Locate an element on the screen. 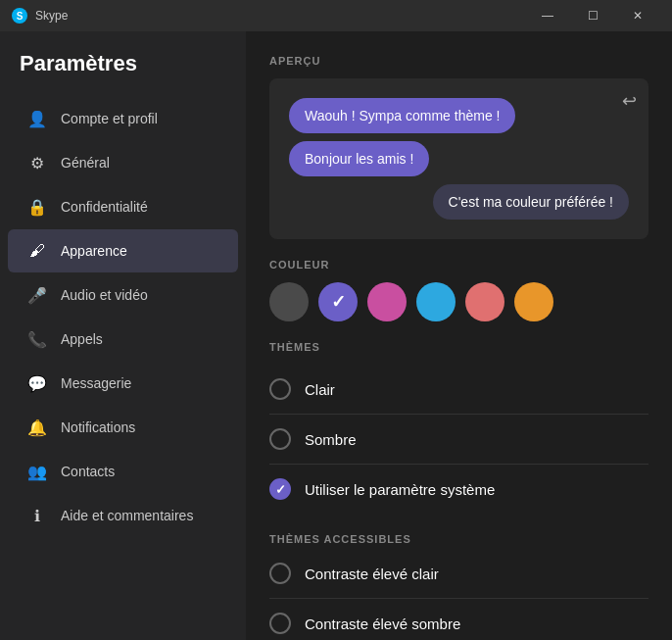 This screenshot has height=640, width=672. title-bar: S Skype — ☐ ✕ is located at coordinates (336, 16).